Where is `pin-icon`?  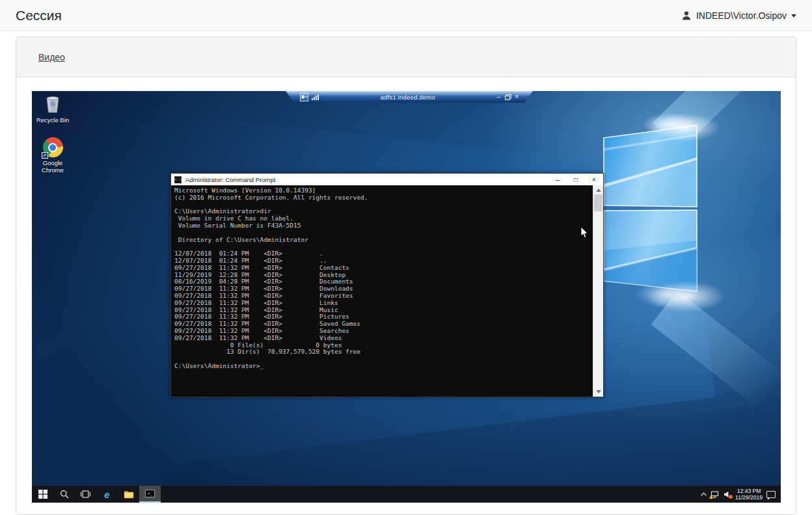 pin-icon is located at coordinates (304, 98).